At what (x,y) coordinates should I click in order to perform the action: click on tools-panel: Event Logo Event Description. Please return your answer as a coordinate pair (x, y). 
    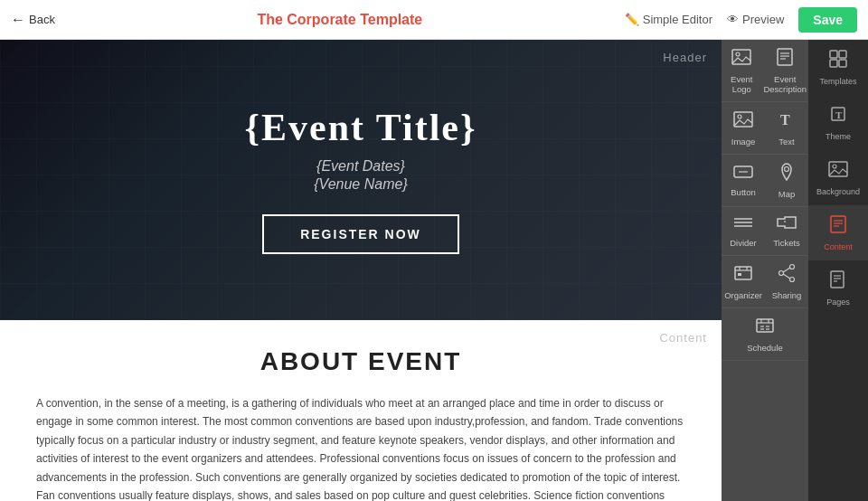
    Looking at the image, I should click on (765, 270).